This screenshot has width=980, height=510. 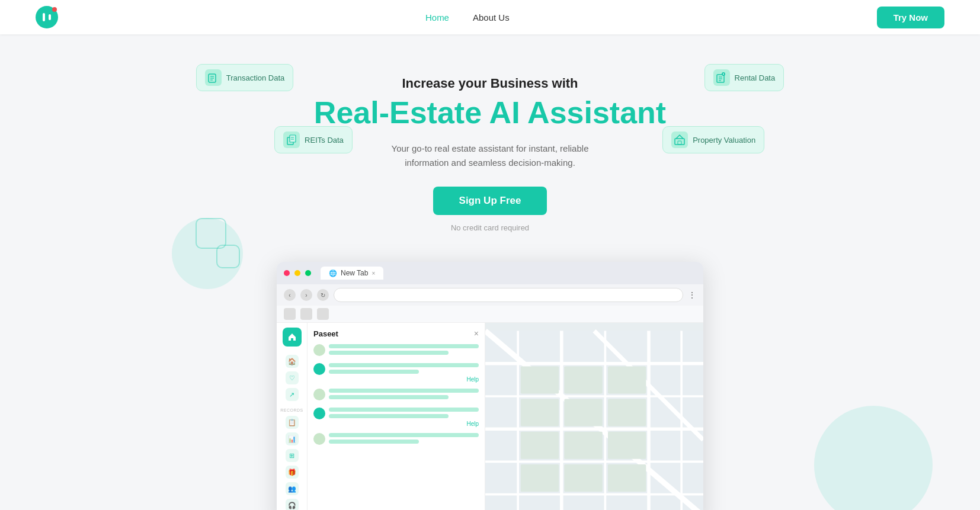 I want to click on chat-help-1: Help, so click(x=404, y=379).